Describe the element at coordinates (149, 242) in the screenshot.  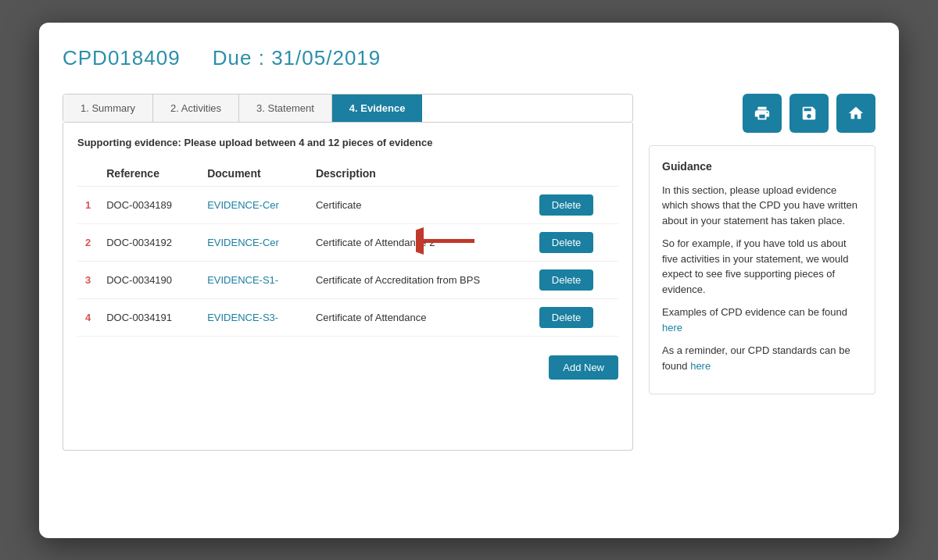
I see `row-reference: DOC-0034192` at that location.